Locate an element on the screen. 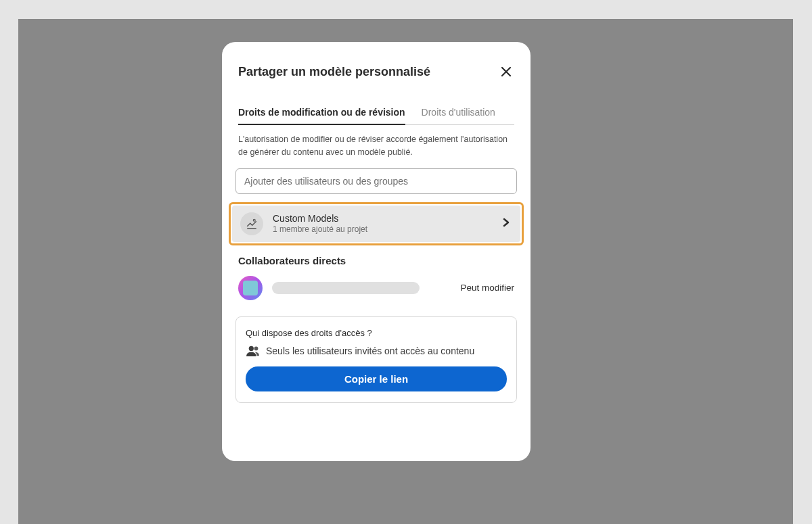 The height and width of the screenshot is (524, 812). access-box: Qui dispose des droits d'accès ? Seuls l… is located at coordinates (376, 360).